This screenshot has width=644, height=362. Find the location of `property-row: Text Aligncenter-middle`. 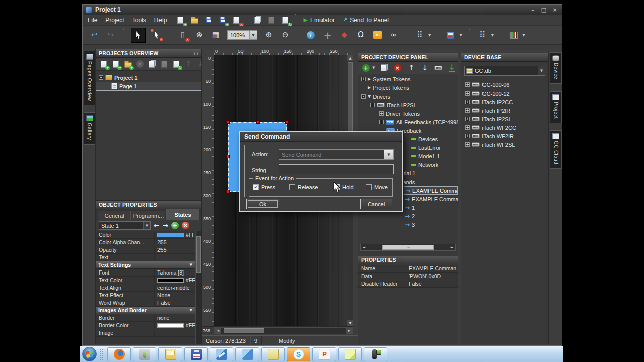

property-row: Text Aligncenter-middle is located at coordinates (145, 288).